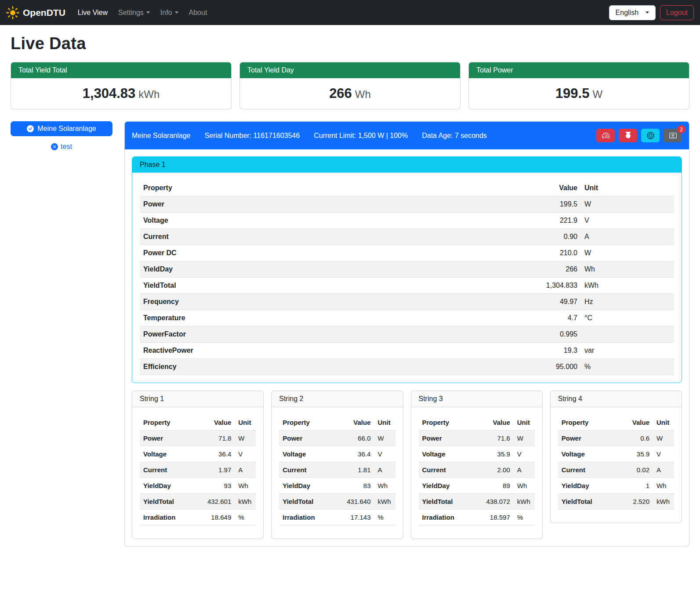  Describe the element at coordinates (359, 502) in the screenshot. I see `value-cell: 431.640` at that location.